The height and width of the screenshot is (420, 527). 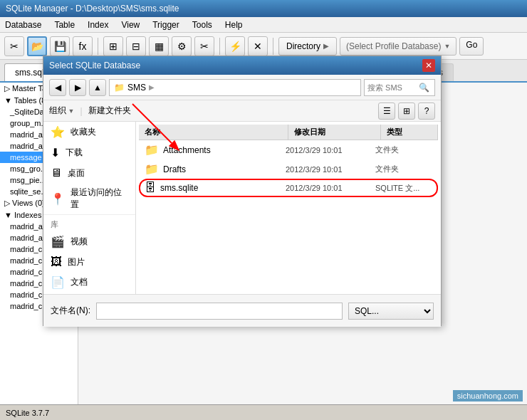 What do you see at coordinates (90, 293) in the screenshot?
I see `dialog-left-xunlei: ⚡ 迅雷下载` at bounding box center [90, 293].